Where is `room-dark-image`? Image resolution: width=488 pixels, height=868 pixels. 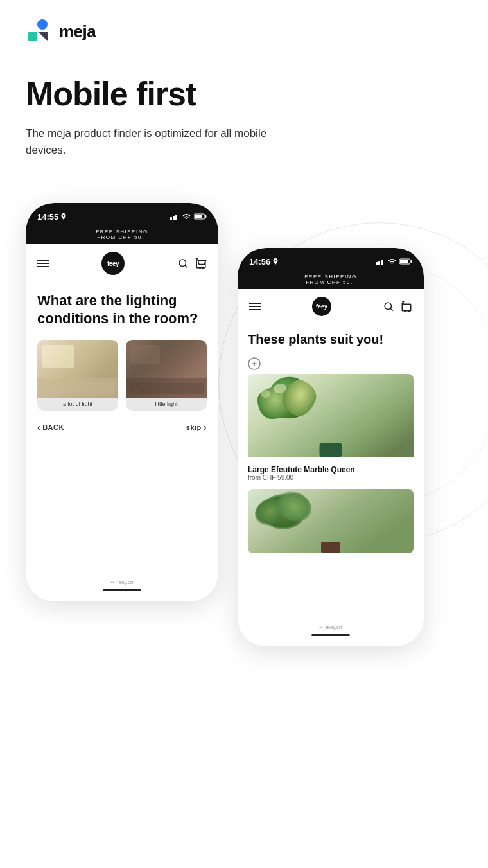 room-dark-image is located at coordinates (166, 369).